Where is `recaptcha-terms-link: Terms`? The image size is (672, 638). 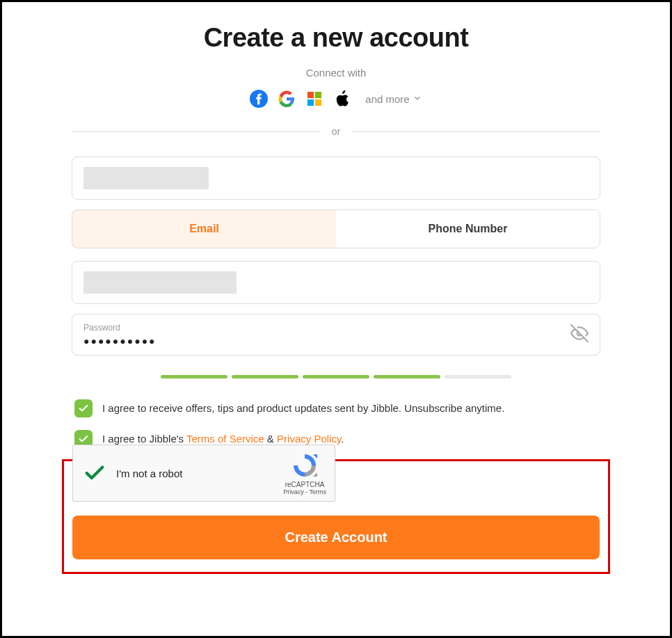 recaptcha-terms-link: Terms is located at coordinates (319, 492).